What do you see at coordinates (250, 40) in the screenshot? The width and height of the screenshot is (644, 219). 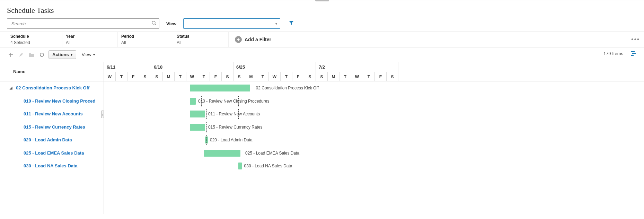 I see `add-filter-button: + Add a Filter` at bounding box center [250, 40].